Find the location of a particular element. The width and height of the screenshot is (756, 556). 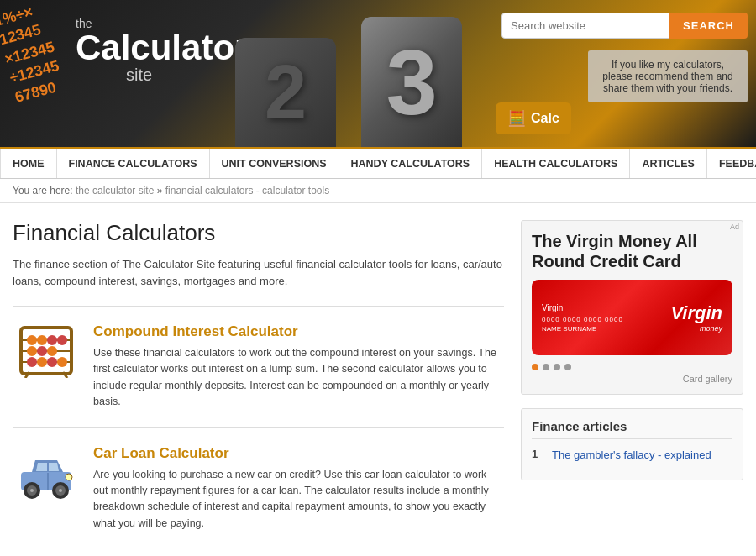

search-button: SEARCH is located at coordinates (709, 25).